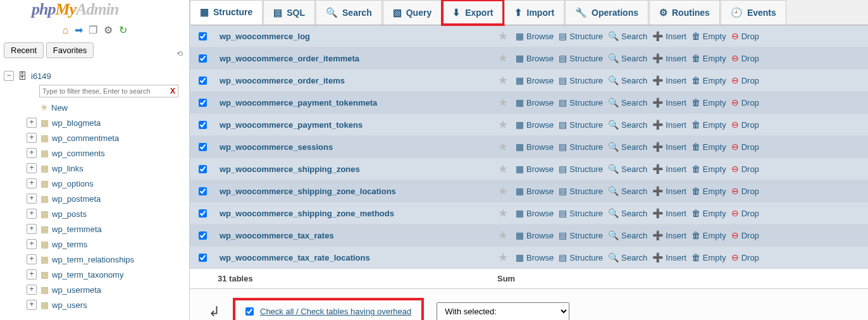 The image size is (868, 320). I want to click on sidebar-table-row: + ▦ wp_term_taxonomy, so click(108, 274).